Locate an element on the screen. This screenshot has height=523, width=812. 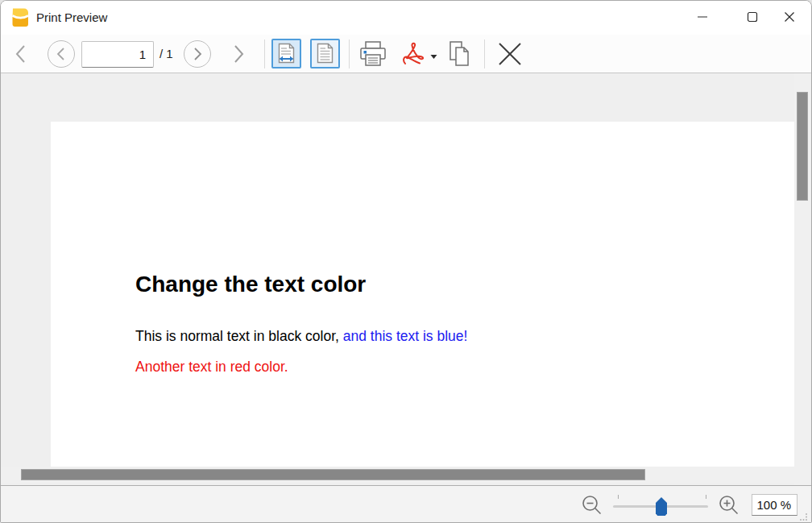
chevron-right-icon is located at coordinates (238, 54).